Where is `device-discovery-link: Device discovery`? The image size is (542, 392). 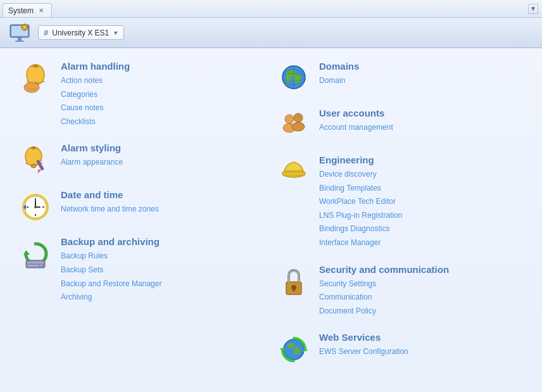
device-discovery-link: Device discovery is located at coordinates (421, 175).